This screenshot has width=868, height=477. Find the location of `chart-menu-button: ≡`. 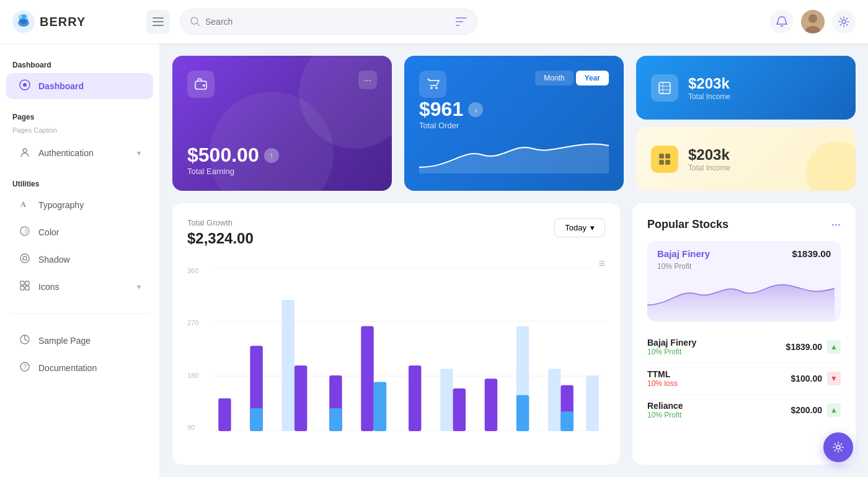

chart-menu-button: ≡ is located at coordinates (601, 264).